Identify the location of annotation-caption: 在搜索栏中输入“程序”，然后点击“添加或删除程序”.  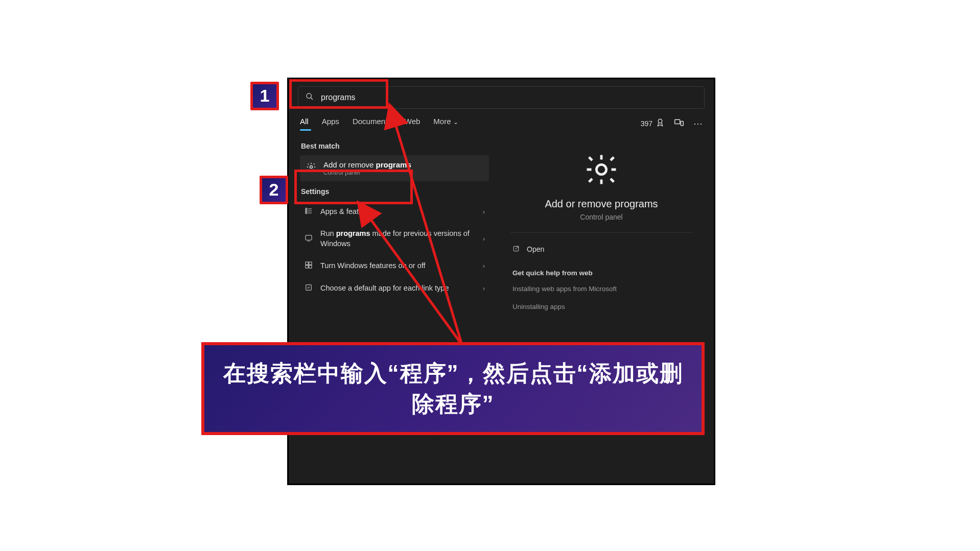
(453, 389).